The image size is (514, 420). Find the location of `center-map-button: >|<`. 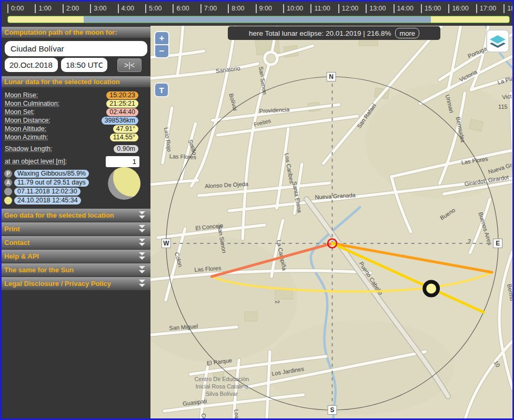

center-map-button: >|< is located at coordinates (129, 65).